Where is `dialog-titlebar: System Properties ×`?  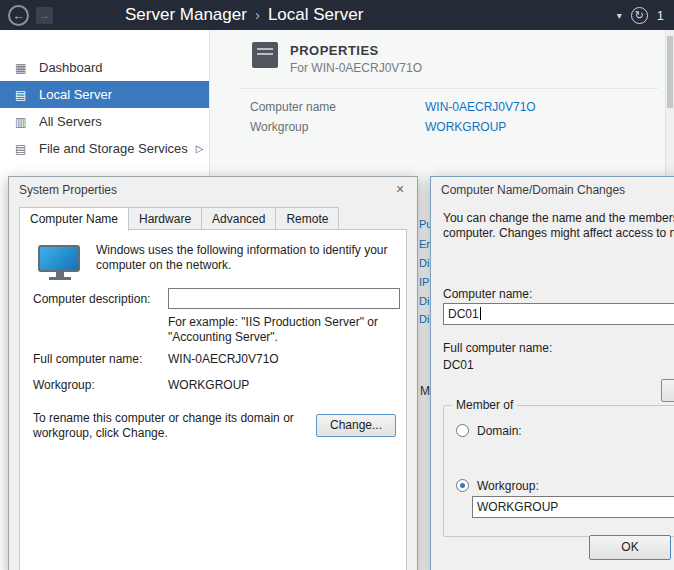 dialog-titlebar: System Properties × is located at coordinates (213, 190).